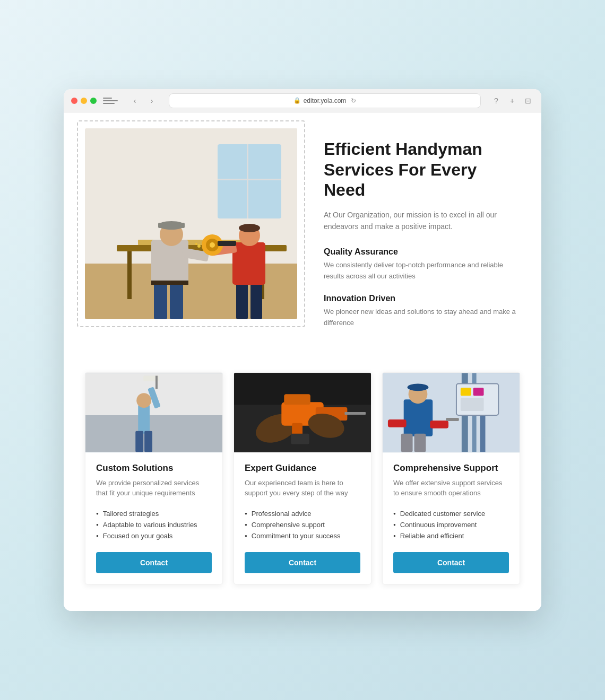 The height and width of the screenshot is (700, 605). Describe the element at coordinates (302, 525) in the screenshot. I see `list-item: Comprehensive support` at that location.